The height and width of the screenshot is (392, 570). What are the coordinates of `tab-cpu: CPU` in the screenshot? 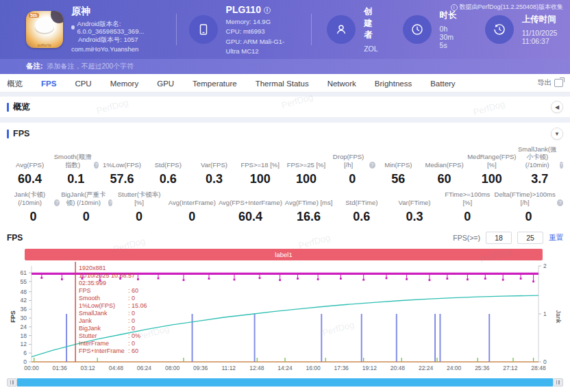 It's located at (83, 84).